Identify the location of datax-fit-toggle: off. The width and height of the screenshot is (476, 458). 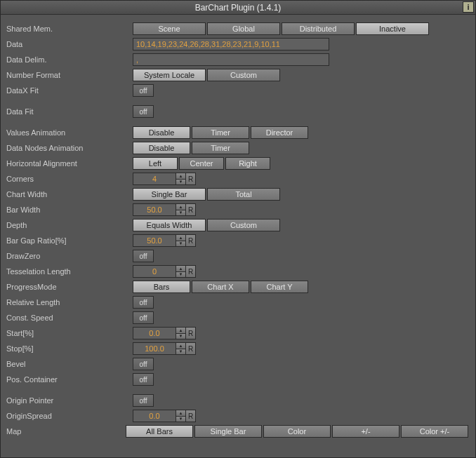
(143, 90).